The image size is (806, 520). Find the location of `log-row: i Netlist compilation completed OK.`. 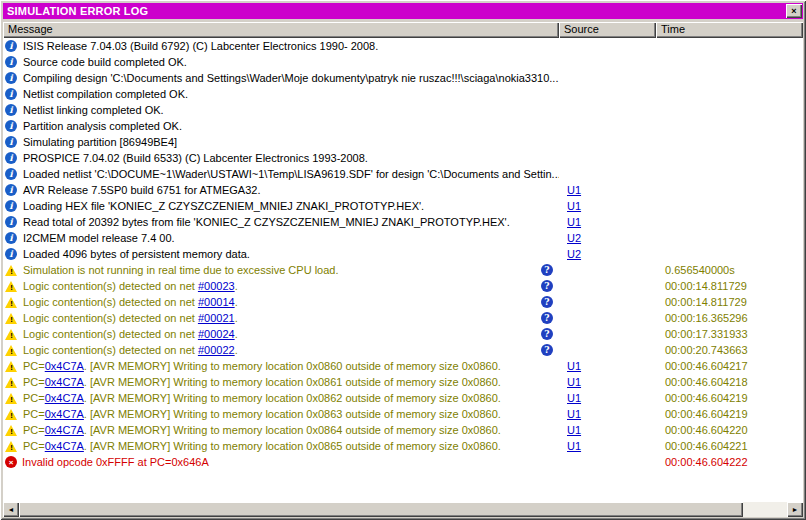

log-row: i Netlist compilation completed OK. is located at coordinates (403, 94).